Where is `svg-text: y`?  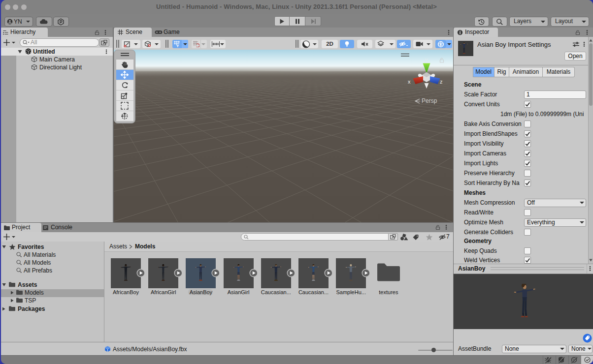 svg-text: y is located at coordinates (427, 60).